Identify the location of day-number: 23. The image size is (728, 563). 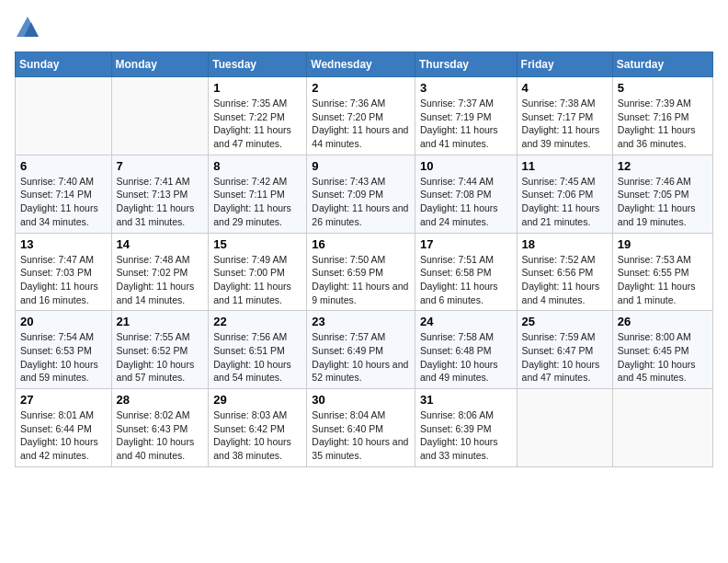
(360, 322).